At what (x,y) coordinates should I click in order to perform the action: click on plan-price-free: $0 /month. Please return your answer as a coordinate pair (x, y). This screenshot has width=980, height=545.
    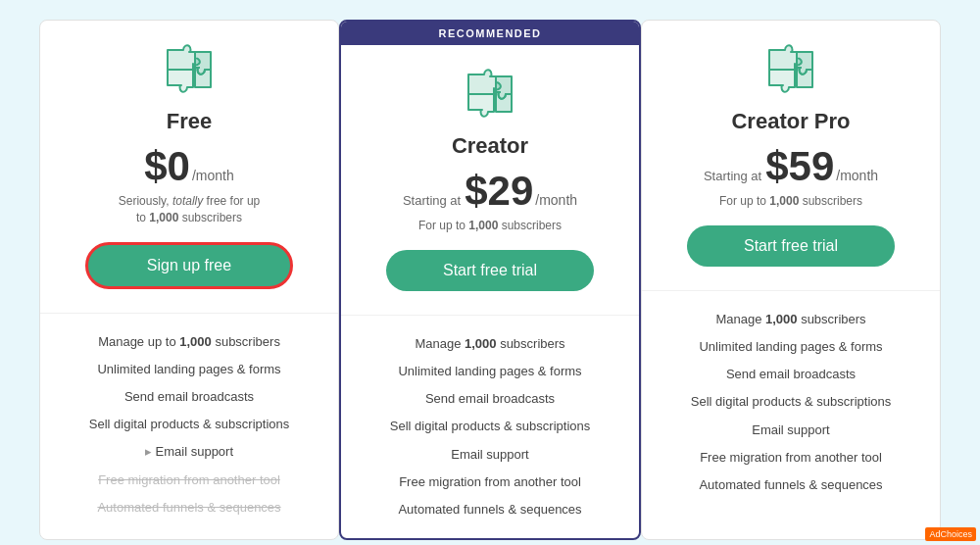
    Looking at the image, I should click on (189, 167).